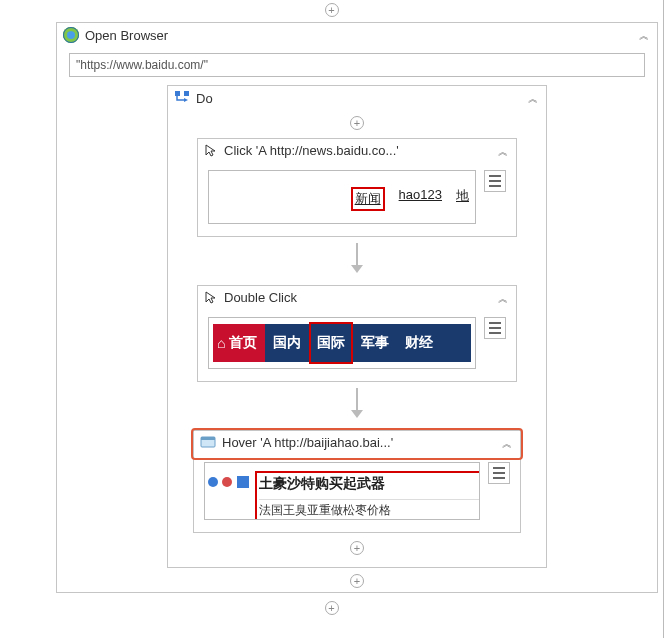  I want to click on add-activity-bottom: +, so click(332, 608).